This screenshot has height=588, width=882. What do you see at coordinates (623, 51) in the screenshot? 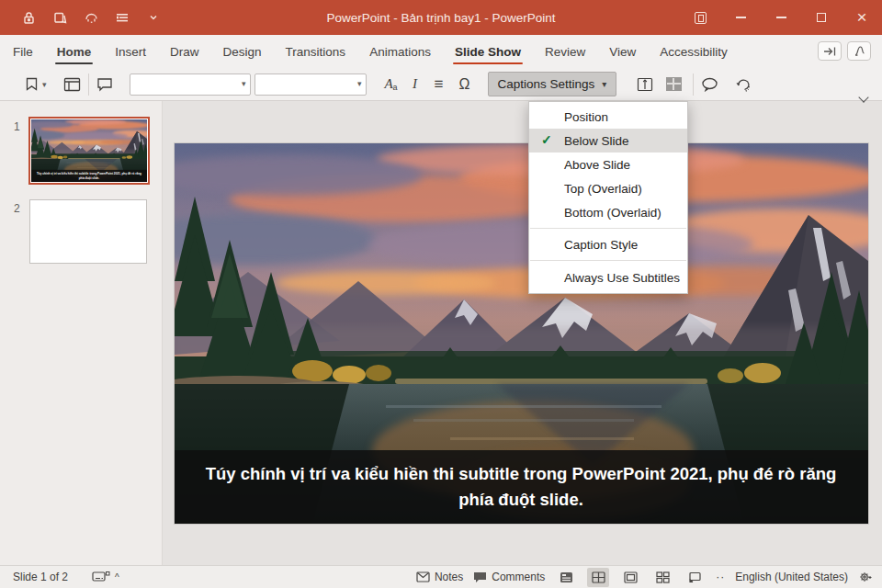
I see `tab-view: View` at bounding box center [623, 51].